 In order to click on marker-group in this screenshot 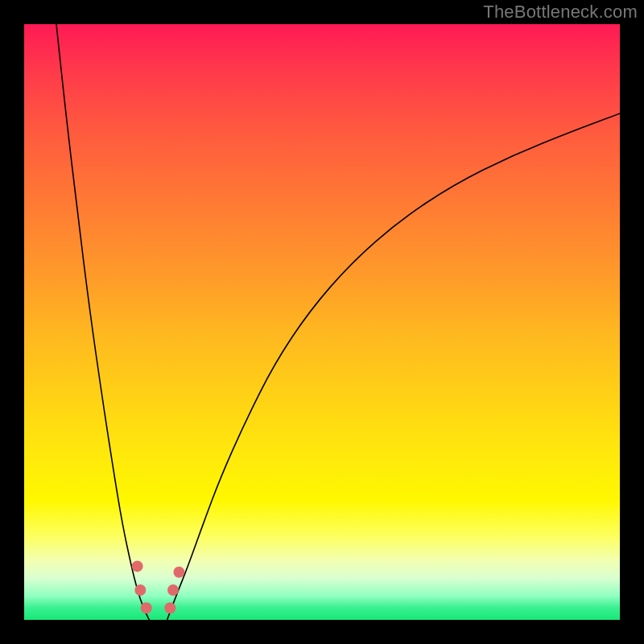, I will do `click(159, 587)`.